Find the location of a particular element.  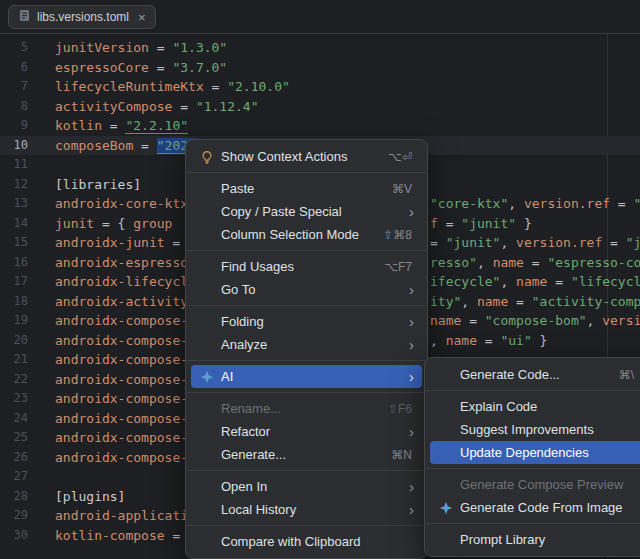

code-line-6: 6espressoCore = "3.7.0" is located at coordinates (320, 68).